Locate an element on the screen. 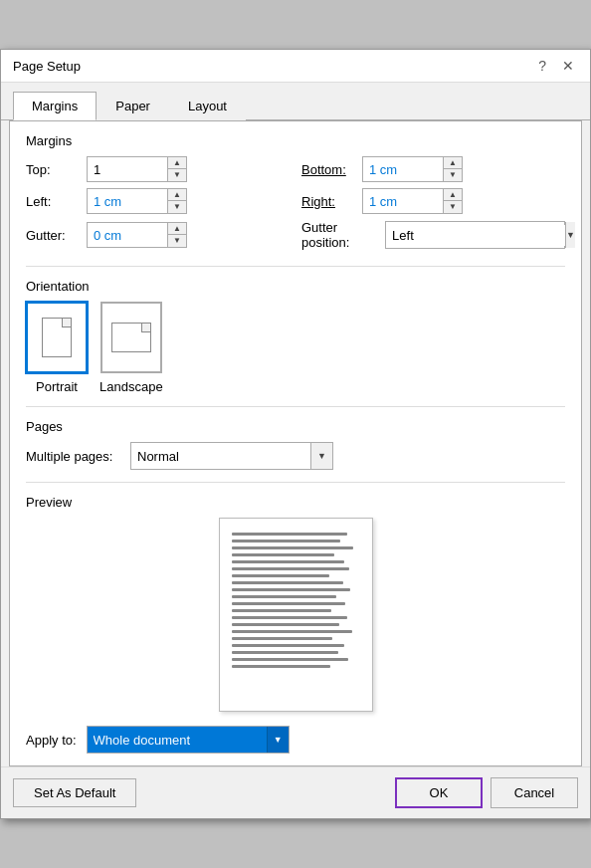 Image resolution: width=591 pixels, height=868 pixels. title-bar-controls: ? ✕ is located at coordinates (556, 66).